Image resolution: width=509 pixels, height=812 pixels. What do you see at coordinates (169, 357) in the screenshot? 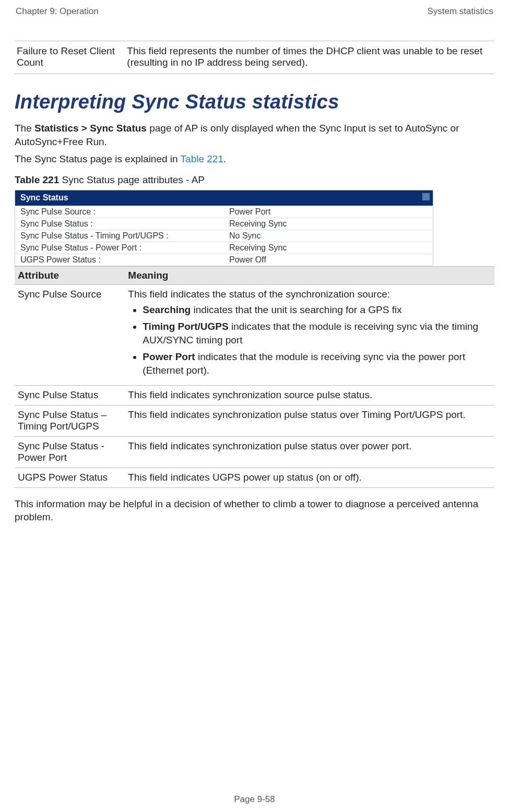
I see `bullet-term: Power Port` at bounding box center [169, 357].